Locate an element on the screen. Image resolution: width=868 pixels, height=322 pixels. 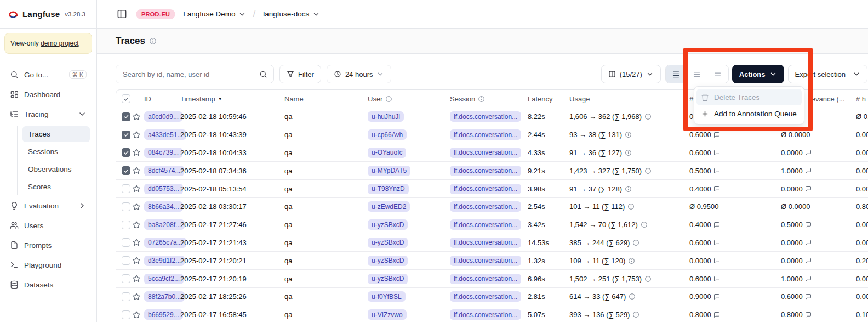
export-selection-button: Export selection is located at coordinates (828, 74).